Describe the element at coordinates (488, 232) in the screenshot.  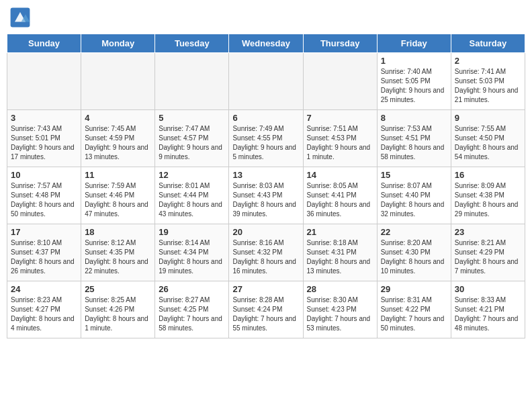
I see `day-number: 23` at that location.